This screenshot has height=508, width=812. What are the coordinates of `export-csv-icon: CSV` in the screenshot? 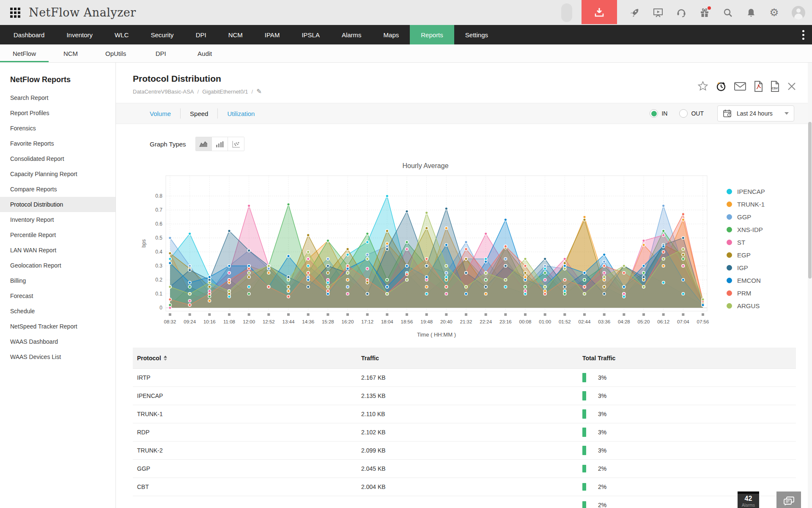 It's located at (775, 86).